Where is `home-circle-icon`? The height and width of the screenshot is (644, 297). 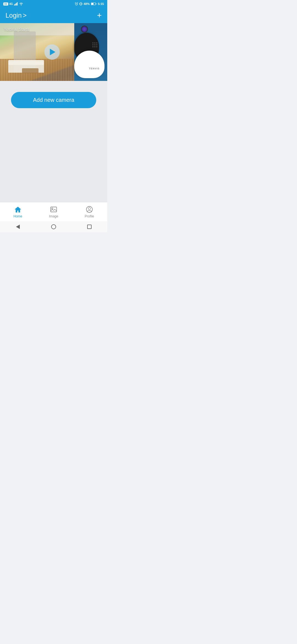 home-circle-icon is located at coordinates (54, 227).